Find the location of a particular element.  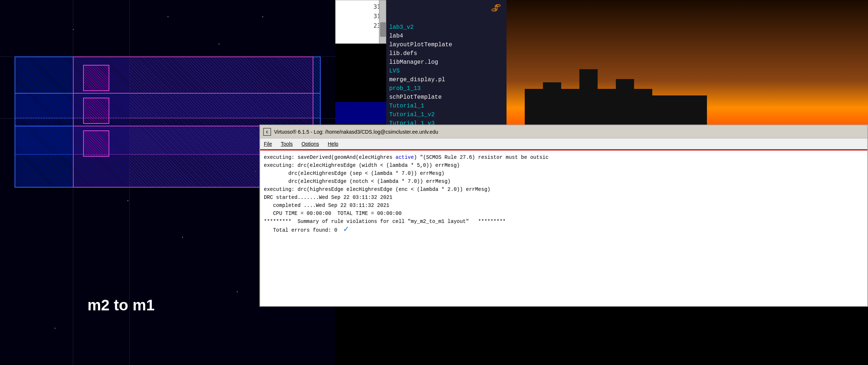

log-line-2: drc(elecHighresEdge (sep < (lambda * 7.0… is located at coordinates (564, 173).